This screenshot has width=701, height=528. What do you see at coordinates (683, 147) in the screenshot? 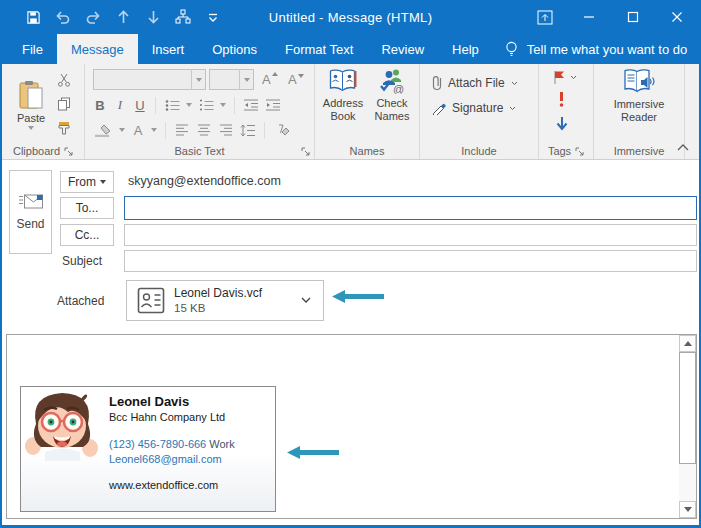
I see `collapse-ribbon-icon` at bounding box center [683, 147].